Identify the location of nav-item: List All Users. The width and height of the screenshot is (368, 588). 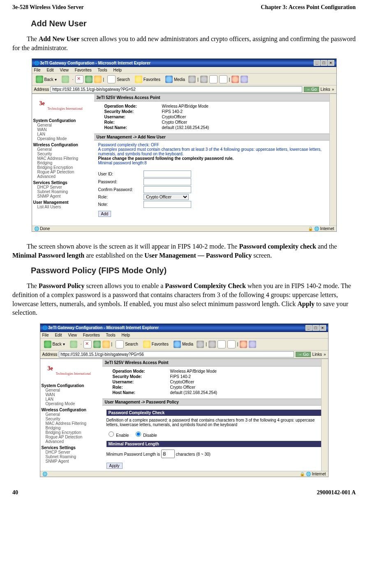
(63, 207).